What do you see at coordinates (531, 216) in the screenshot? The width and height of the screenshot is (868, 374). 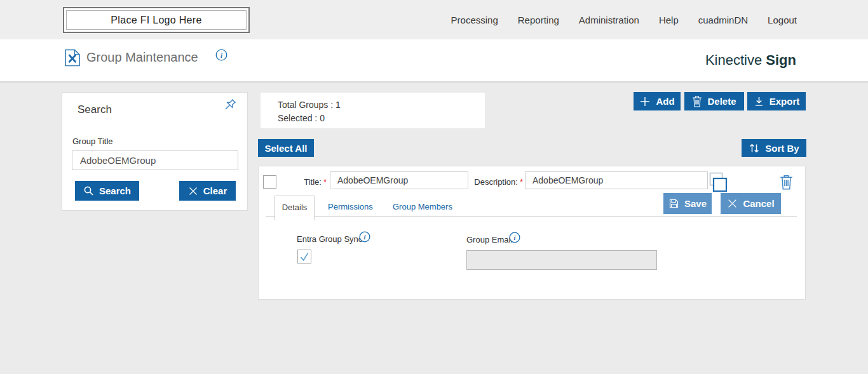 I see `tabs-divider` at bounding box center [531, 216].